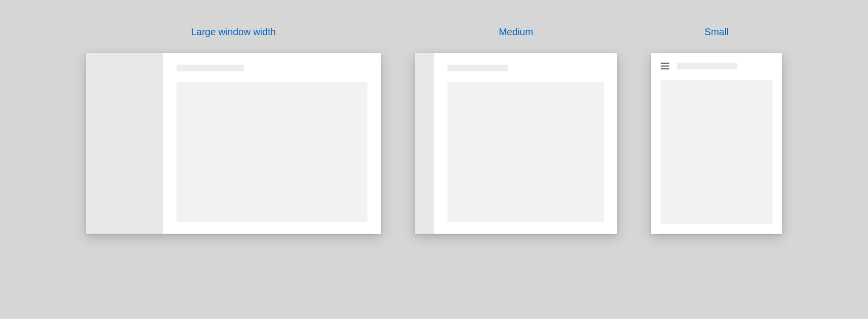  Describe the element at coordinates (424, 144) in the screenshot. I see `nav-pane-compact` at that location.